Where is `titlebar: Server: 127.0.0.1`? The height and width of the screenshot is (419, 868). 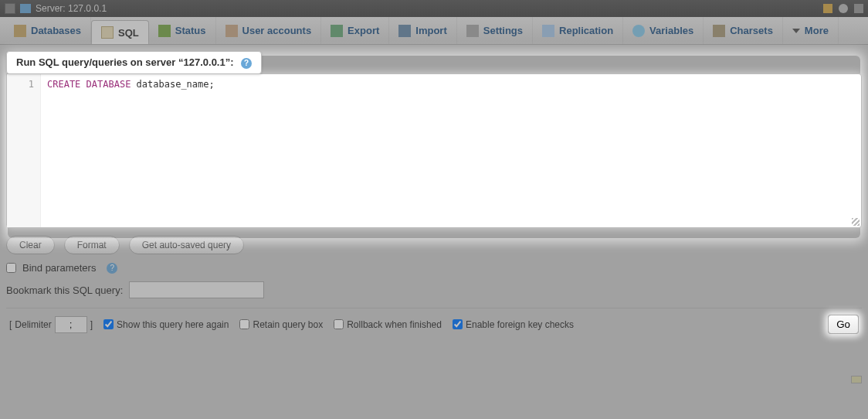
titlebar: Server: 127.0.0.1 is located at coordinates (434, 9).